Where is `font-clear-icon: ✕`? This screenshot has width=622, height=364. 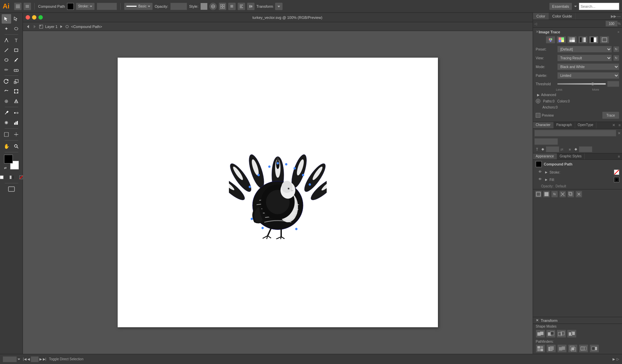
font-clear-icon: ✕ is located at coordinates (619, 133).